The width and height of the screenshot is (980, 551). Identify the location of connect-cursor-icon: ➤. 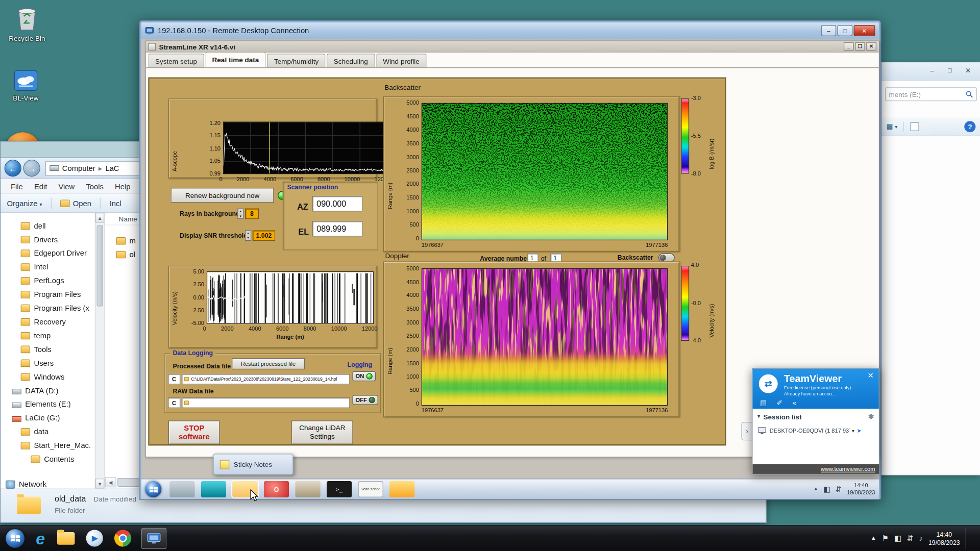
(860, 431).